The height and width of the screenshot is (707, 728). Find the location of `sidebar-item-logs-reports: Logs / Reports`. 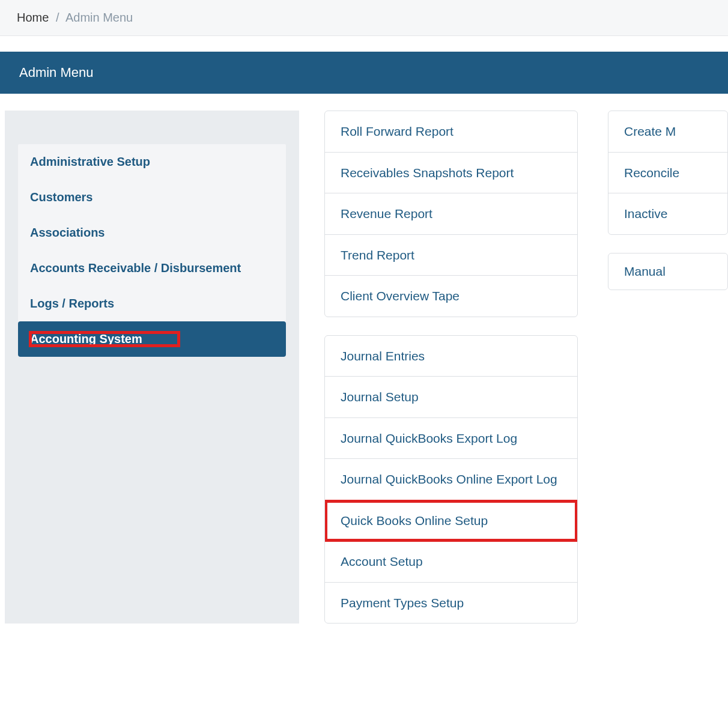

sidebar-item-logs-reports: Logs / Reports is located at coordinates (152, 304).